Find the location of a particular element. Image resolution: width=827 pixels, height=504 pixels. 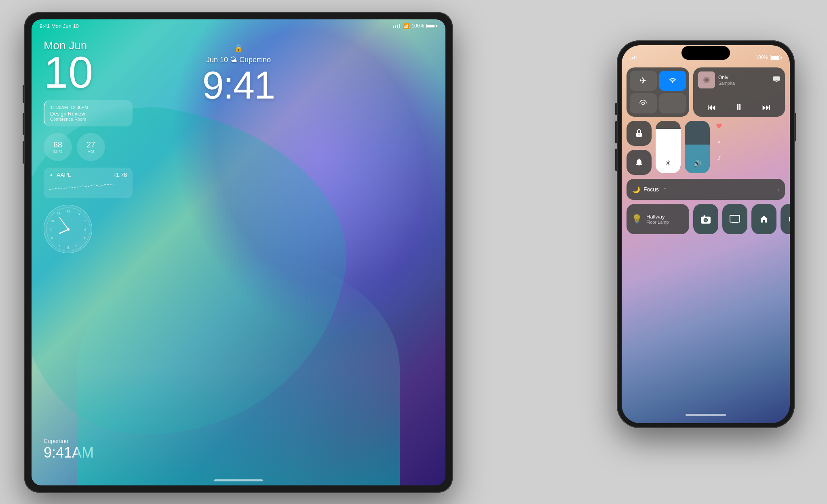

ipad-aqi-label: AQI is located at coordinates (91, 151).